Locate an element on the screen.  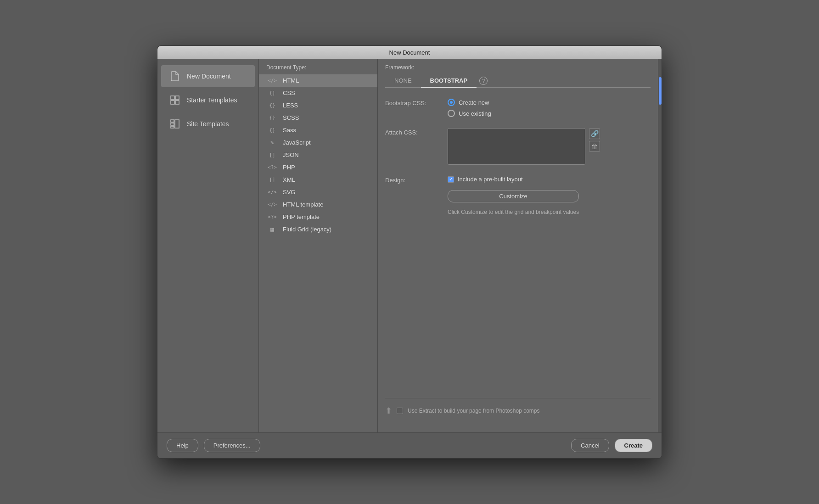
css-action-buttons: 🔗 🗑 is located at coordinates (595, 140).